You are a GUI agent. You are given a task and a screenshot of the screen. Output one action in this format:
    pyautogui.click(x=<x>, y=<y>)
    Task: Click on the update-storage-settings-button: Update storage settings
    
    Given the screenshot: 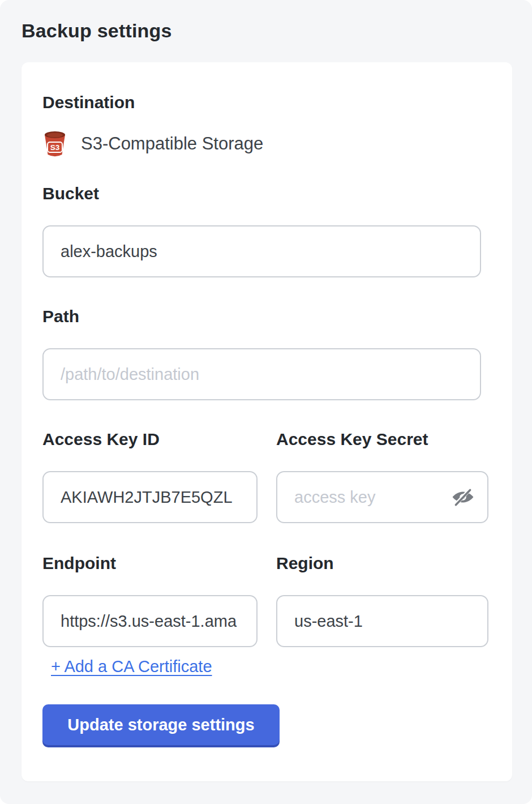 What is the action you would take?
    pyautogui.click(x=161, y=725)
    